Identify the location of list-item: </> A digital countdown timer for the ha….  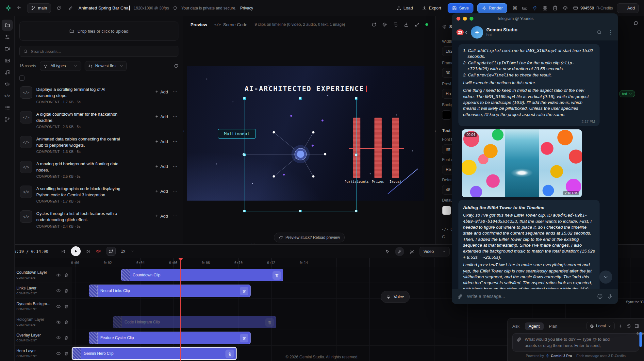
(99, 120).